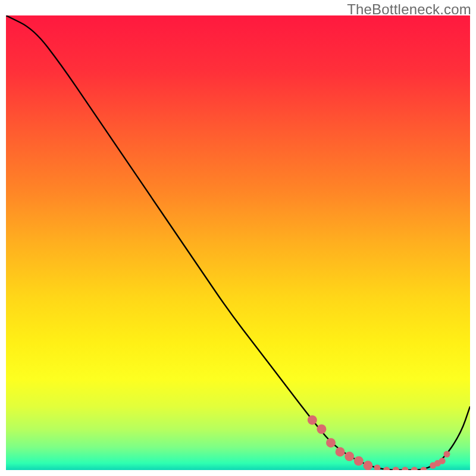  I want to click on attribution-text: TheBottleneck.com, so click(409, 10).